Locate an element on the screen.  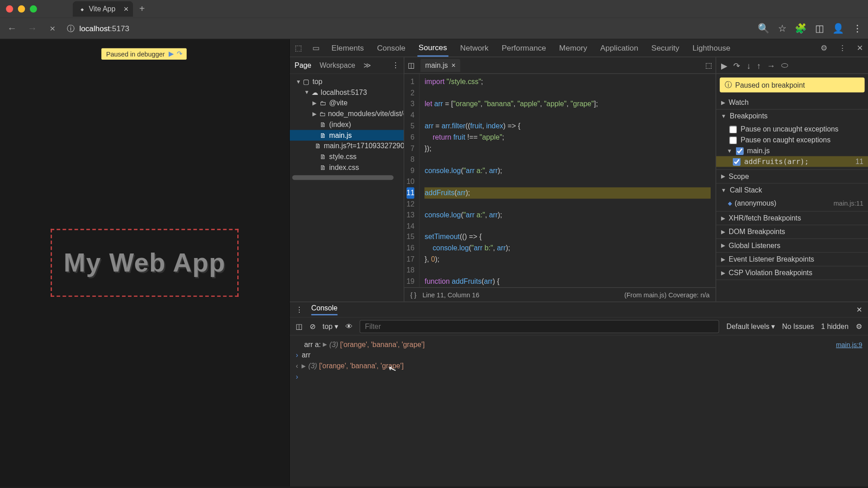
browser-toolbar: ← → × ⓘ localhost:5173 🔍 ☆ 🧩 ◫ 👤 ⋮ is located at coordinates (434, 29).